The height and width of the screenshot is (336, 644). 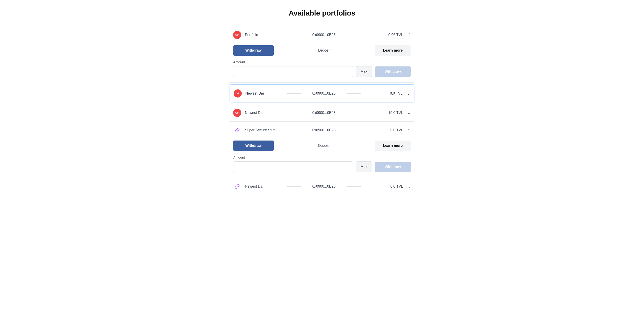 What do you see at coordinates (324, 146) in the screenshot?
I see `deposit-button-4: Deposit` at bounding box center [324, 146].